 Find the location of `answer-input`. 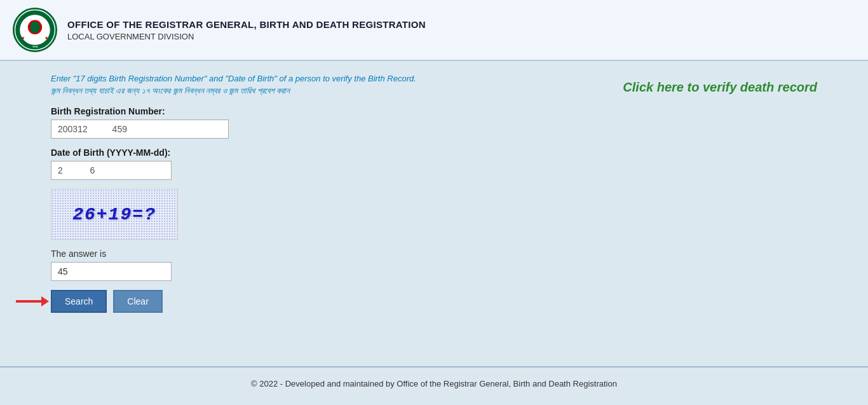

answer-input is located at coordinates (111, 271).